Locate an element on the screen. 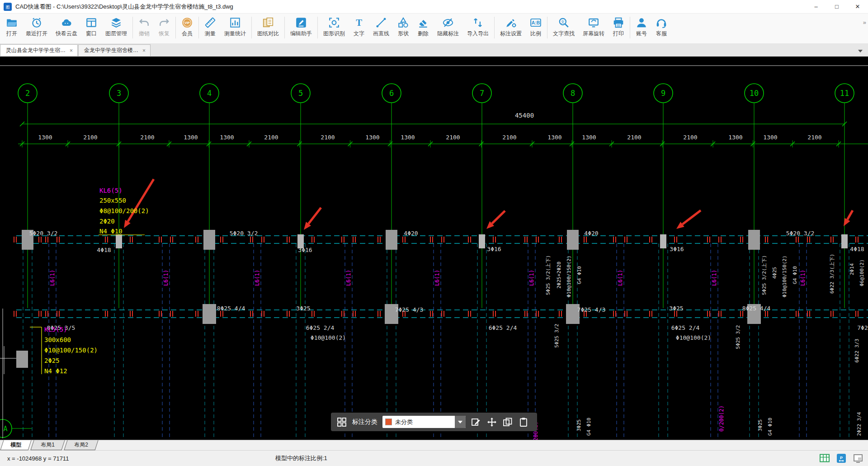 The image size is (868, 466). layout-tab-布局2: 布局2 is located at coordinates (81, 445).